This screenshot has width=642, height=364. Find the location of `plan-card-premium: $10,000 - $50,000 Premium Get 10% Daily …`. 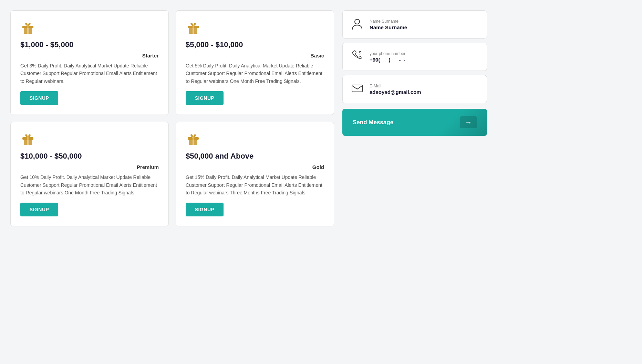

plan-card-premium: $10,000 - $50,000 Premium Get 10% Daily … is located at coordinates (90, 174).